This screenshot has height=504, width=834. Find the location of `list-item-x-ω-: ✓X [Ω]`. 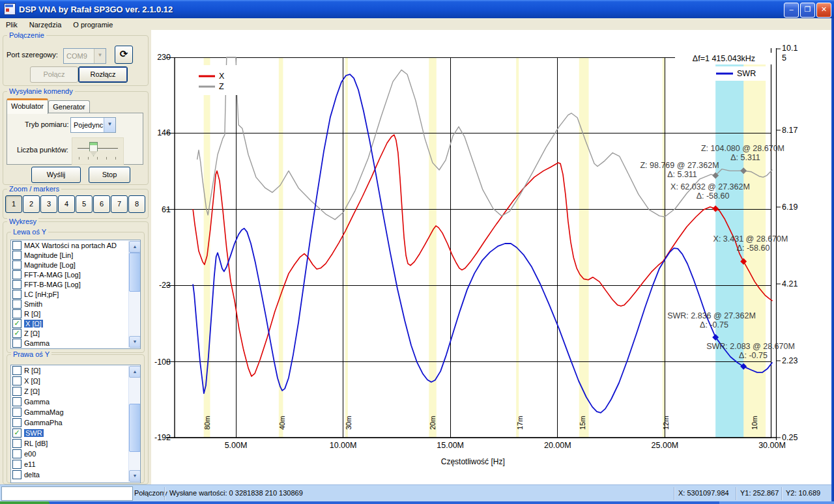

list-item-x-ω-: ✓X [Ω] is located at coordinates (76, 323).